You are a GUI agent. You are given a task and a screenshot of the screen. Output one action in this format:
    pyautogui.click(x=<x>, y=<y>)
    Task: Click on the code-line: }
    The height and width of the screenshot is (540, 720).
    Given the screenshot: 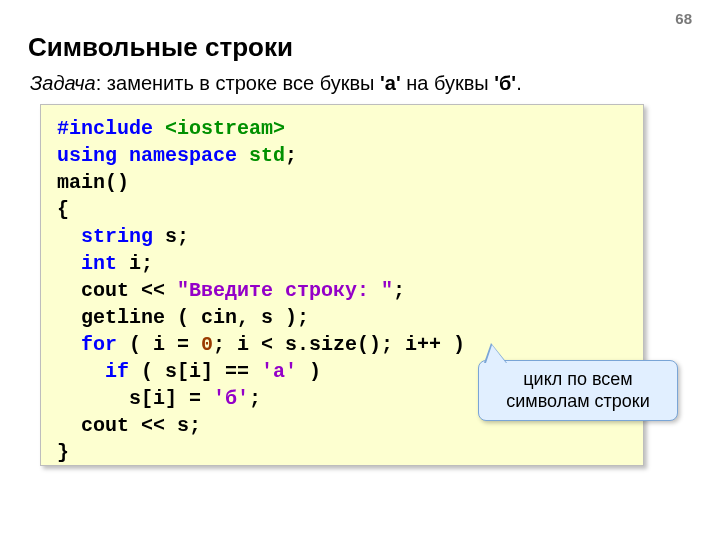 What is the action you would take?
    pyautogui.click(x=342, y=452)
    